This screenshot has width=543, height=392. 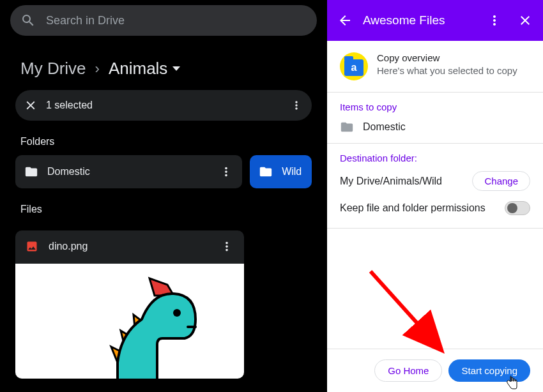 What do you see at coordinates (435, 186) in the screenshot?
I see `destination-section: Destination folder: My Drive/Animals/Wil…` at bounding box center [435, 186].